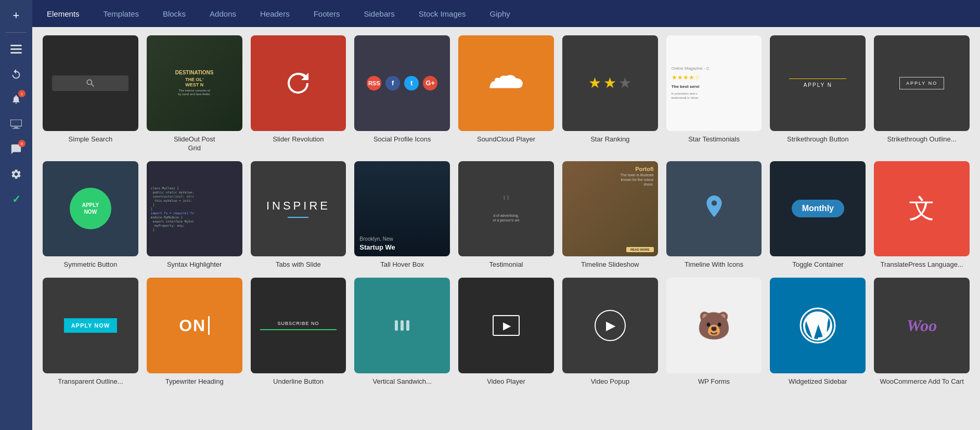 The width and height of the screenshot is (980, 430). I want to click on left-sidebar: + 1 8 ✓, so click(16, 215).